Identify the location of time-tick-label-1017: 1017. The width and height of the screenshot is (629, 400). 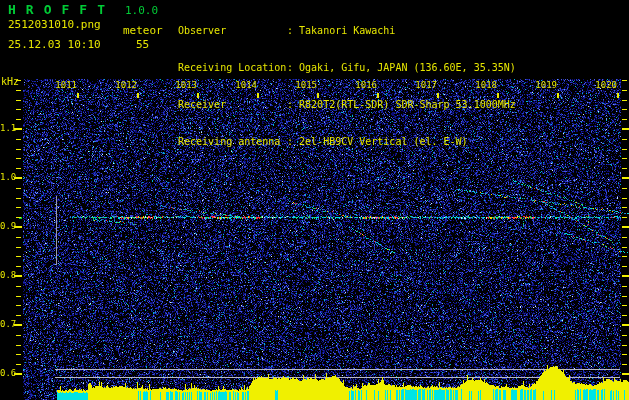
(426, 86).